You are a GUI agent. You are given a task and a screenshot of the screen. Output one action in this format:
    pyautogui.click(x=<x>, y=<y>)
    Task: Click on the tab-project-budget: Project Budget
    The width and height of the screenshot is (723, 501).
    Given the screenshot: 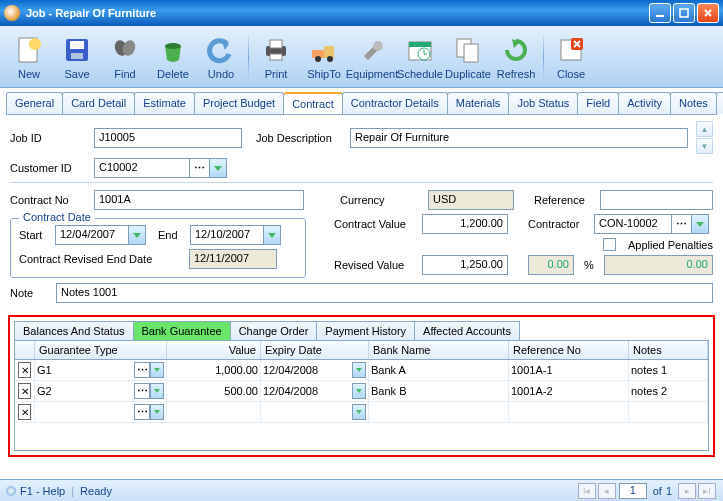 What is the action you would take?
    pyautogui.click(x=239, y=103)
    